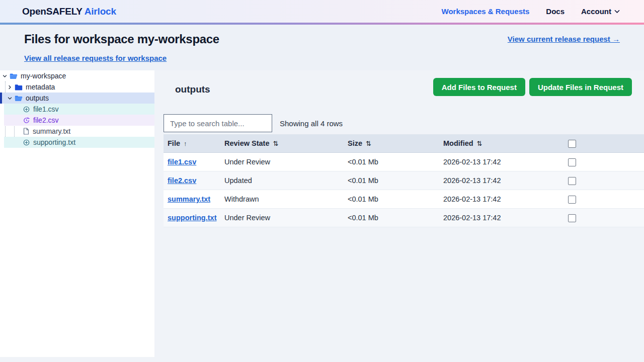  What do you see at coordinates (322, 11) in the screenshot?
I see `top-navbar: OpenSAFELYAirlock Workspaces & Requests …` at bounding box center [322, 11].